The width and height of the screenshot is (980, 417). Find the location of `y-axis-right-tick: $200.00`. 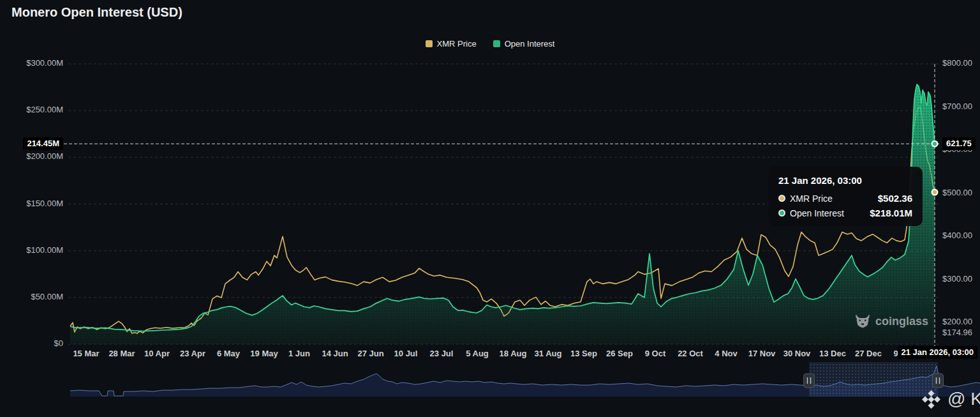

y-axis-right-tick: $200.00 is located at coordinates (957, 322).